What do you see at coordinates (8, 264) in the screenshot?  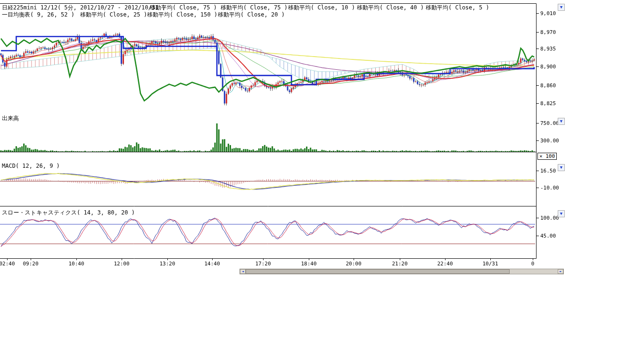 I see `time-label: 02:40` at bounding box center [8, 264].